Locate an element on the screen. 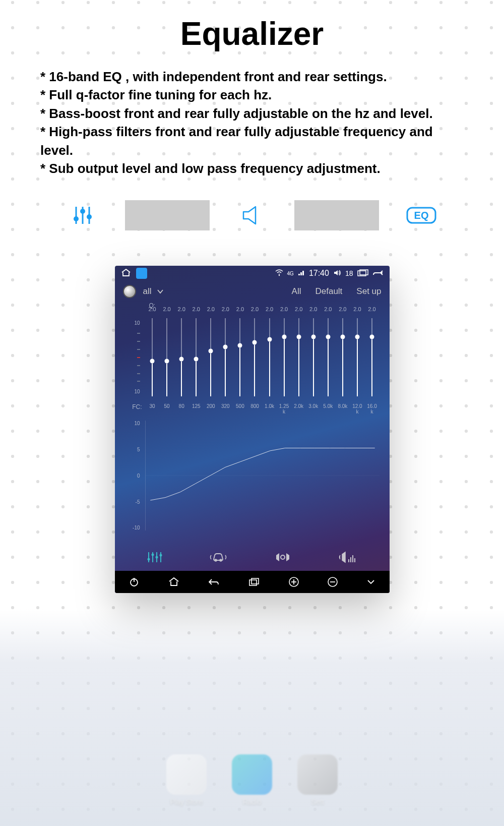 Image resolution: width=504 pixels, height=826 pixels. preset-label: all is located at coordinates (147, 291).